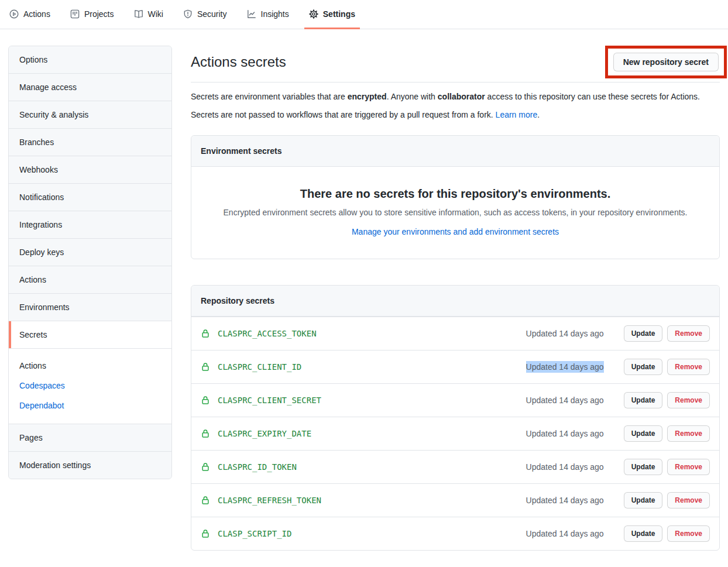 Image resolution: width=728 pixels, height=567 pixels. What do you see at coordinates (268, 15) in the screenshot?
I see `tab-insights: Insights` at bounding box center [268, 15].